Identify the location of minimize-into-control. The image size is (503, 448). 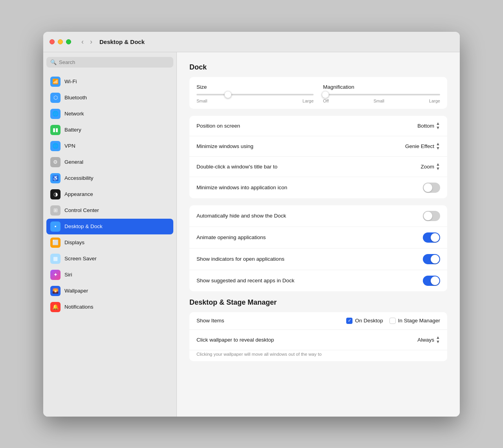
(431, 188).